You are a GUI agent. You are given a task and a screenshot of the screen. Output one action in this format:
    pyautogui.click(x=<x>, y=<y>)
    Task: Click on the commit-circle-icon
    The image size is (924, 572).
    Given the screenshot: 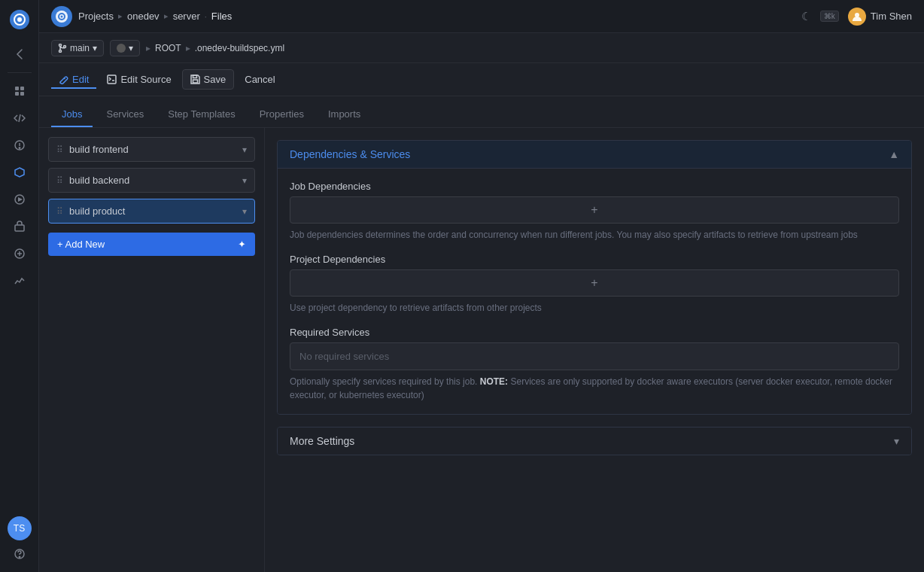 What is the action you would take?
    pyautogui.click(x=121, y=48)
    